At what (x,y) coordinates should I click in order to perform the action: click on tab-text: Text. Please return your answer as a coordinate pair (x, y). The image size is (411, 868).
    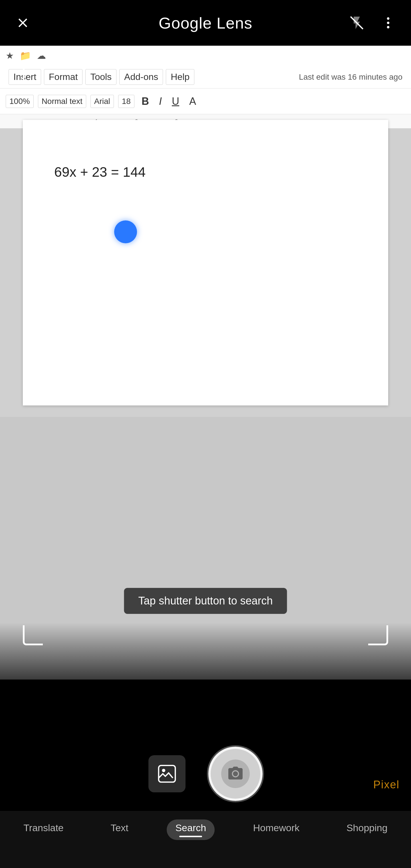
    Looking at the image, I should click on (119, 828).